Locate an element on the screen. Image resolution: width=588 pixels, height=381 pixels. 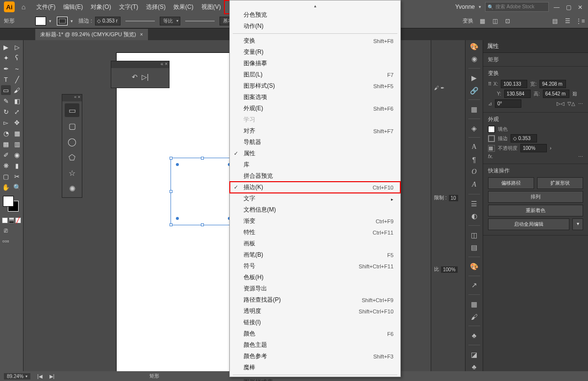
menu-item--h-: 色板(H) is located at coordinates (315, 277).